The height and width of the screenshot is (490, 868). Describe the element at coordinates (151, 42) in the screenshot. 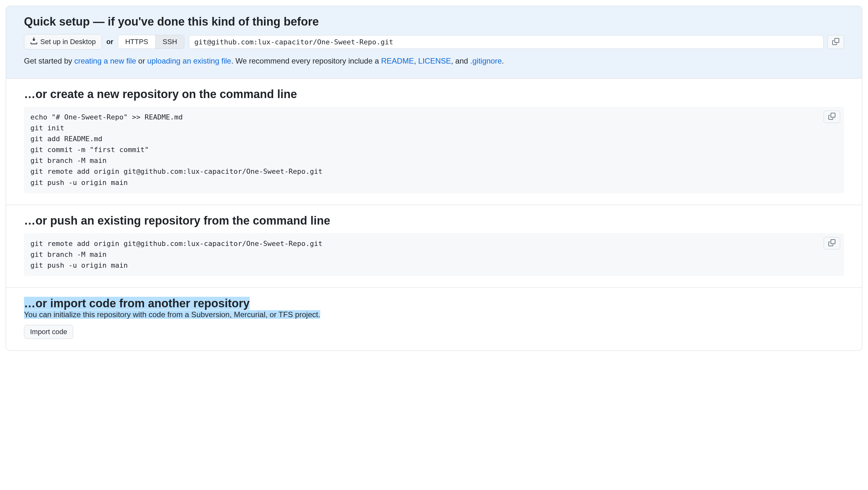

I see `clone-protocol-segmented: HTTPS SSH` at that location.